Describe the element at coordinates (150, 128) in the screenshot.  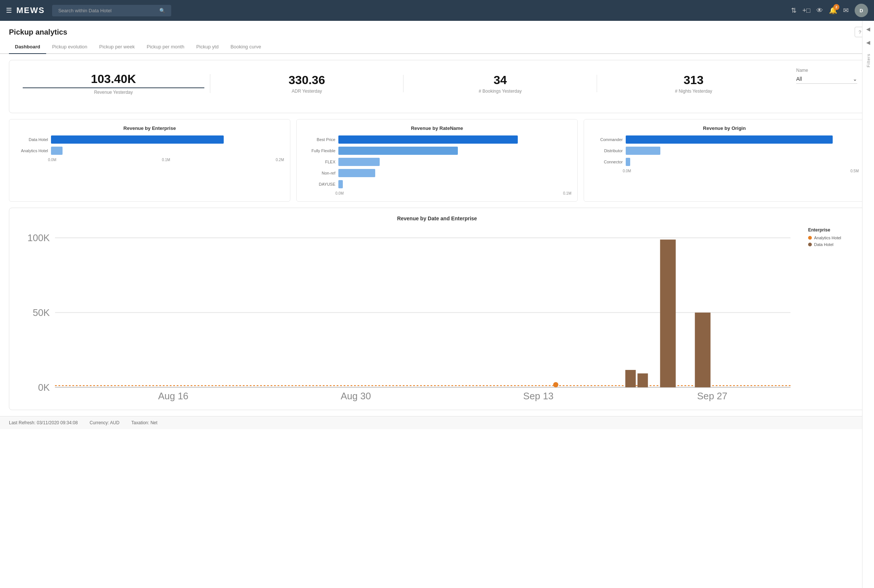
I see `enterprise-chart-title: Revenue by Enterprise` at that location.